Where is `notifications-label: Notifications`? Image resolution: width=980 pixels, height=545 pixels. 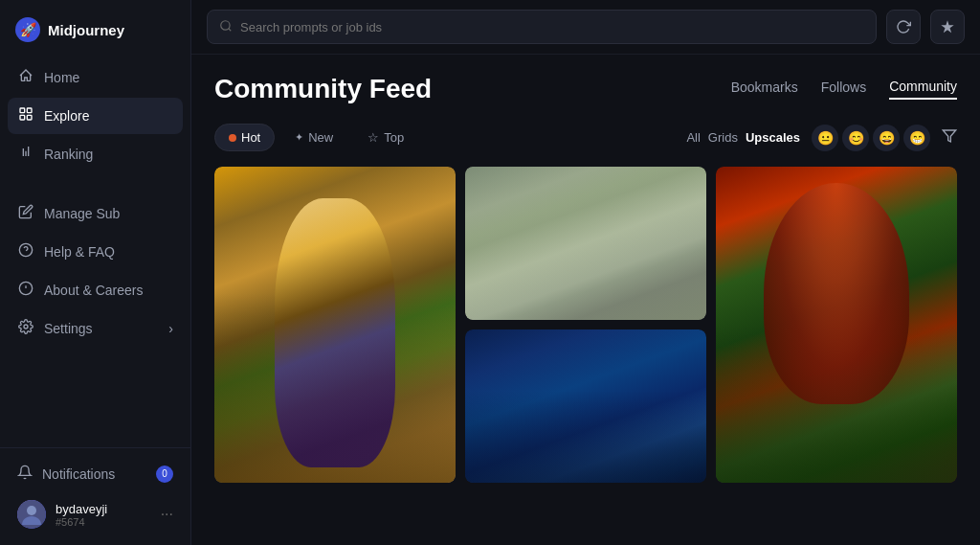 notifications-label: Notifications is located at coordinates (78, 474).